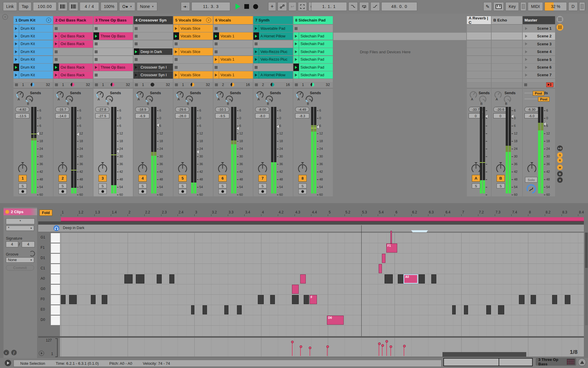 The width and height of the screenshot is (588, 368). Describe the element at coordinates (222, 110) in the screenshot. I see `peak-level-value: -10.1` at that location.